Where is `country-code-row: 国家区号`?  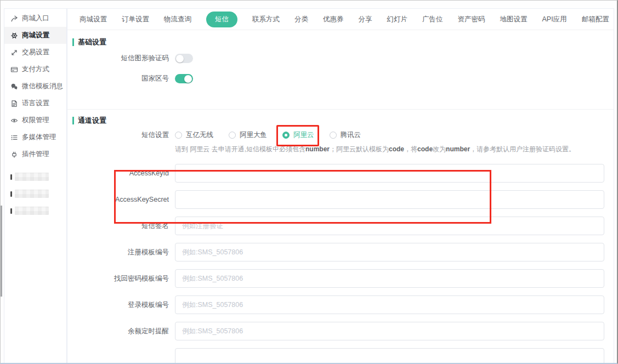 country-code-row: 国家区号 is located at coordinates (341, 79).